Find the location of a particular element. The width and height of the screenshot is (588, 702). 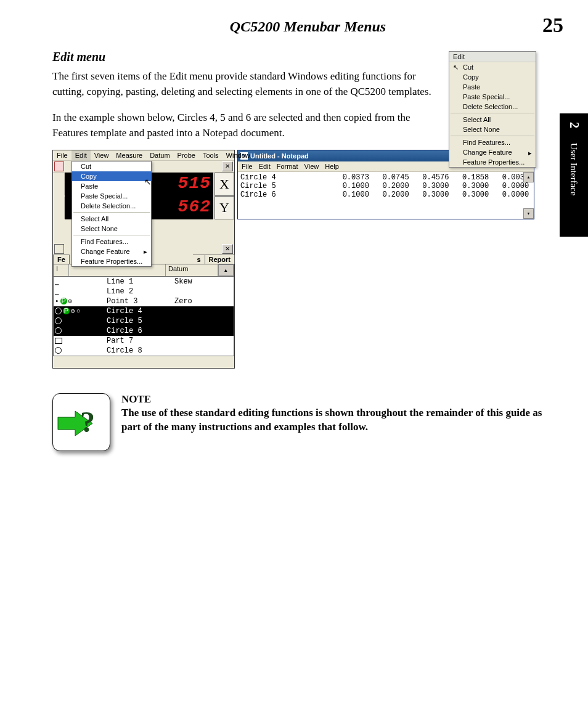

dropdown-paste-special: Paste Special... is located at coordinates (112, 196).